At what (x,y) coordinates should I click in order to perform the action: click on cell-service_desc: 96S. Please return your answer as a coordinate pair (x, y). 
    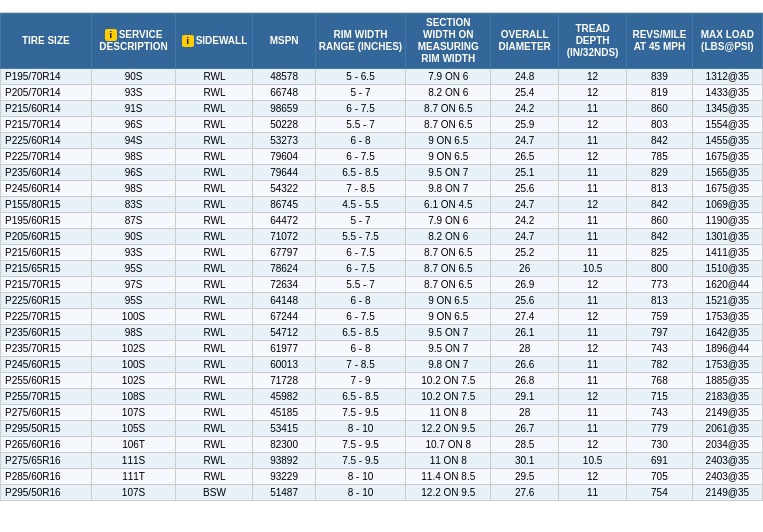
    Looking at the image, I should click on (134, 173).